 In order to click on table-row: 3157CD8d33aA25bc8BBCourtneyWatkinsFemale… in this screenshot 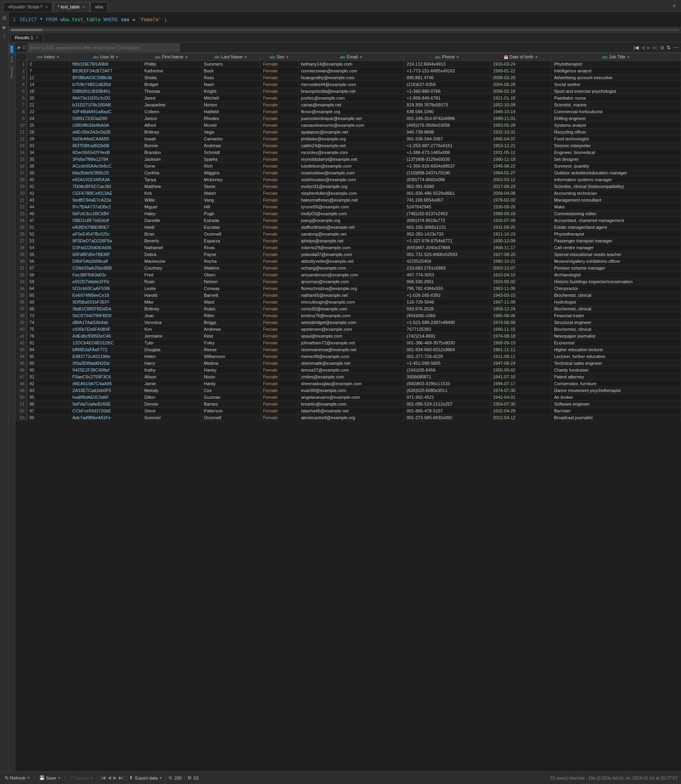, I will do `click(348, 268)`.